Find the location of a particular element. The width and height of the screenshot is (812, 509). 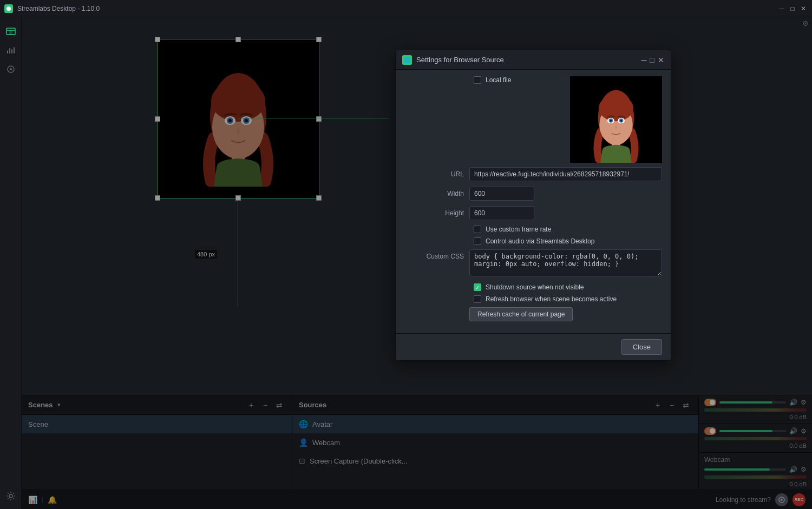

sidebar-item-mixer is located at coordinates (11, 50).